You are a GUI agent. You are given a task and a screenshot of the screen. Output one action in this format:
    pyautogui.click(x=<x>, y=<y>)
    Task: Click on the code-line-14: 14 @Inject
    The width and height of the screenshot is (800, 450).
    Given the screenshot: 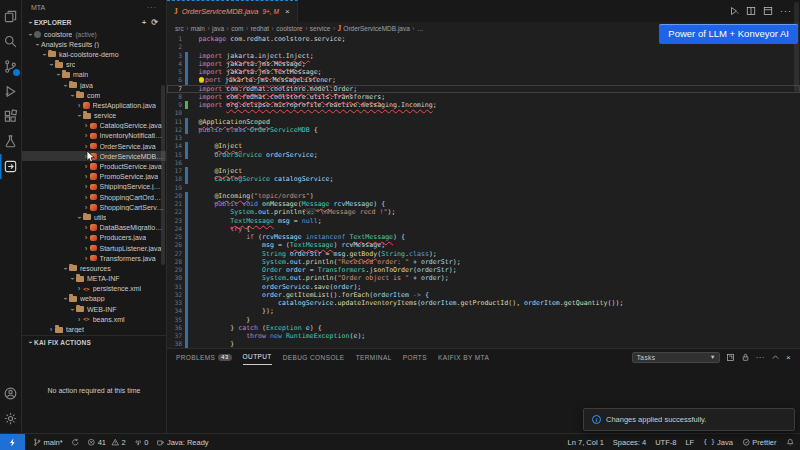 What is the action you would take?
    pyautogui.click(x=484, y=146)
    